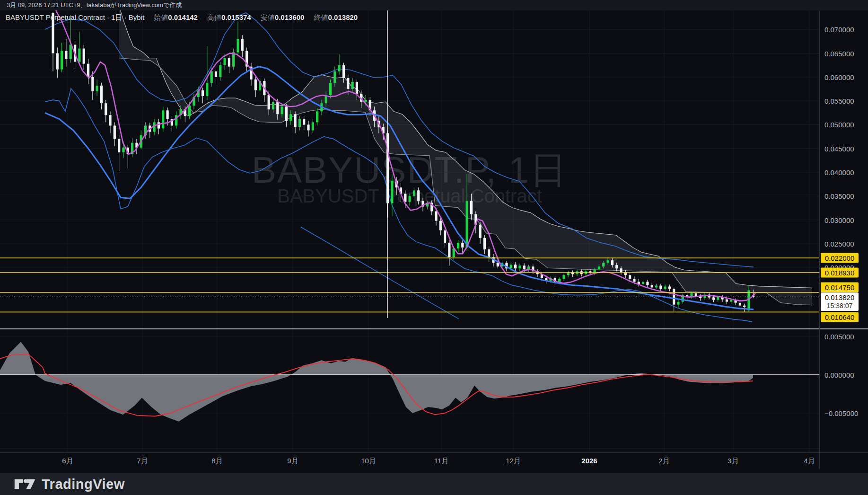 Image resolution: width=868 pixels, height=495 pixels. I want to click on price-tick: 0.025000, so click(839, 243).